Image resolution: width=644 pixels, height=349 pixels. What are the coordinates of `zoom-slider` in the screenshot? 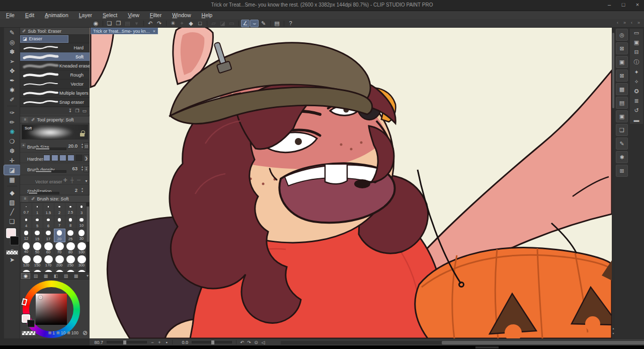 It's located at (127, 342).